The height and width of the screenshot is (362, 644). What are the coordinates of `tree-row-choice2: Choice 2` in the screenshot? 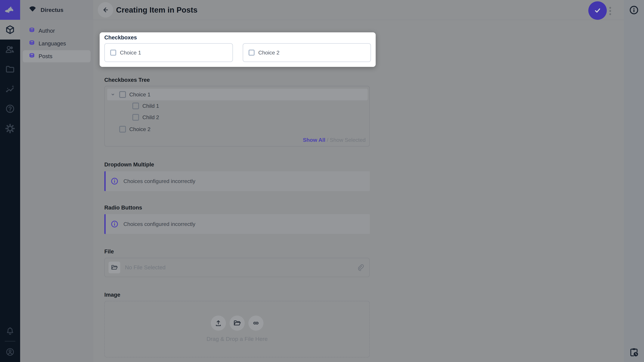 It's located at (135, 129).